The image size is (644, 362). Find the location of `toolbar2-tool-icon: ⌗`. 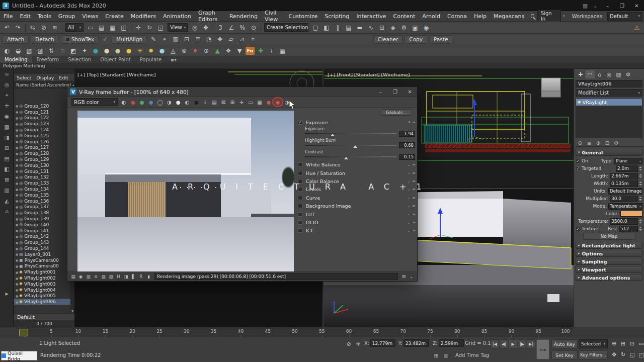

toolbar2-tool-icon: ⌗ is located at coordinates (253, 39).